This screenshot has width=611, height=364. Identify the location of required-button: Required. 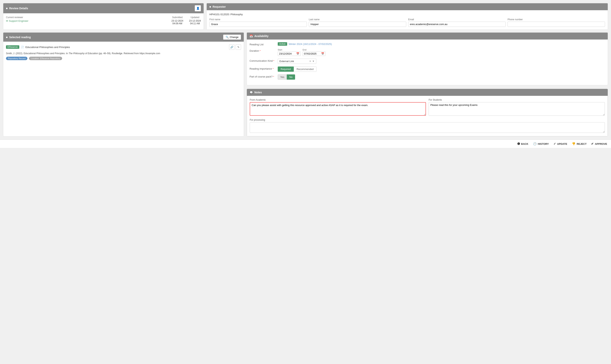
(286, 69).